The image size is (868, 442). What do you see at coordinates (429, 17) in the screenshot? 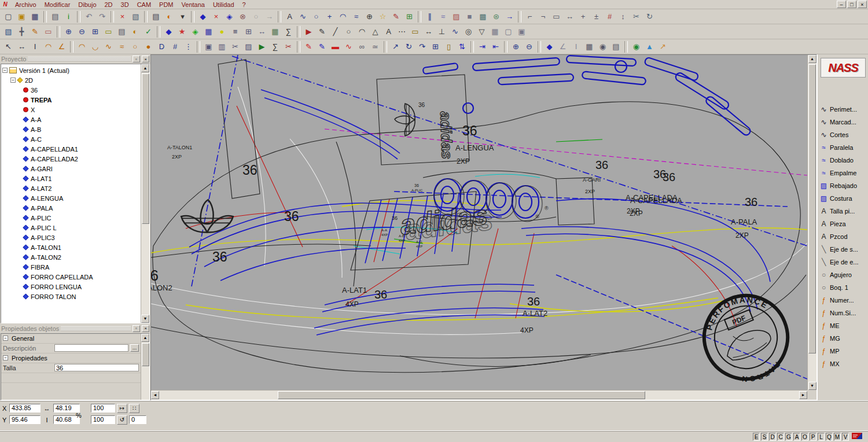
I see `parallel-tool-icon: ∥` at bounding box center [429, 17].